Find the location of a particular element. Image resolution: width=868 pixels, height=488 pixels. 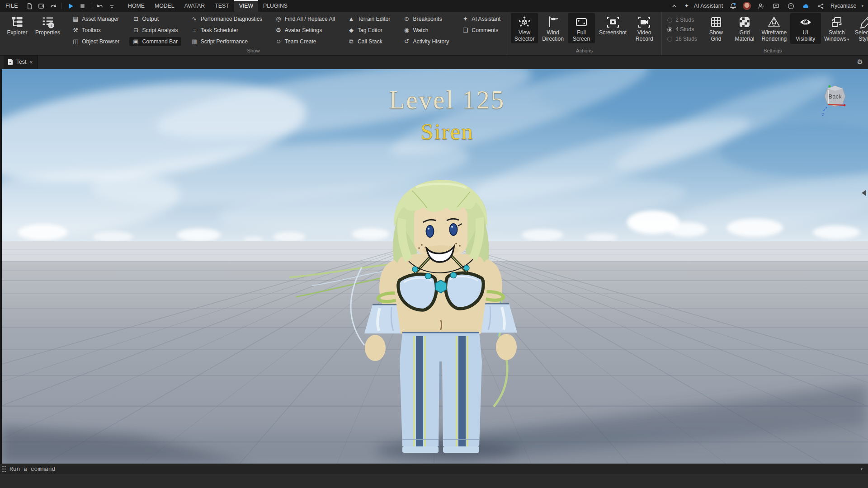

stop-button-icon is located at coordinates (82, 6).